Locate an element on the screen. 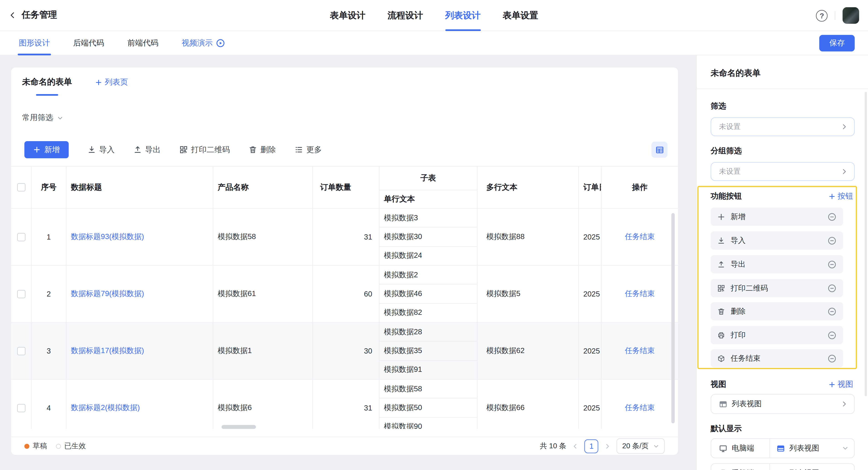  horizontal-scrollbar is located at coordinates (239, 427).